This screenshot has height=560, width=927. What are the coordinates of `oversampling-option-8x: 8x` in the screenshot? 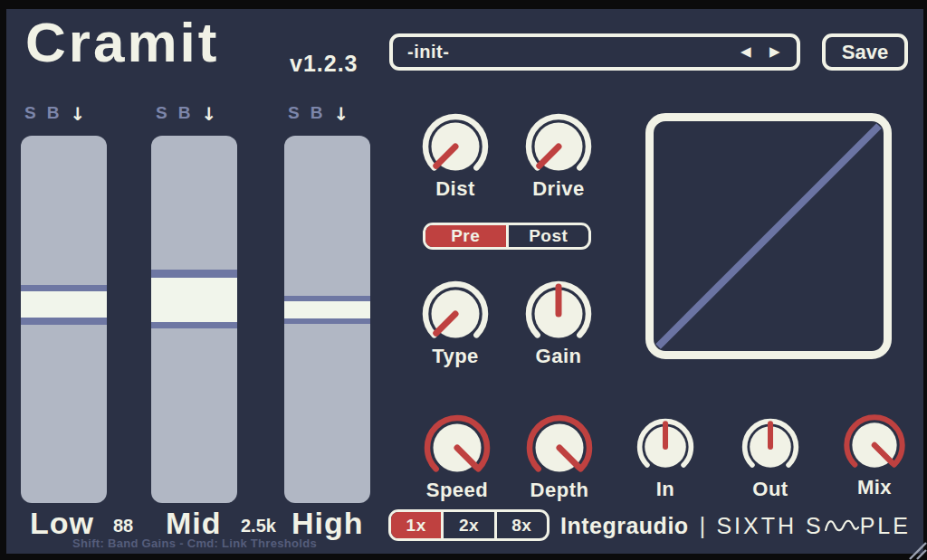 It's located at (521, 525).